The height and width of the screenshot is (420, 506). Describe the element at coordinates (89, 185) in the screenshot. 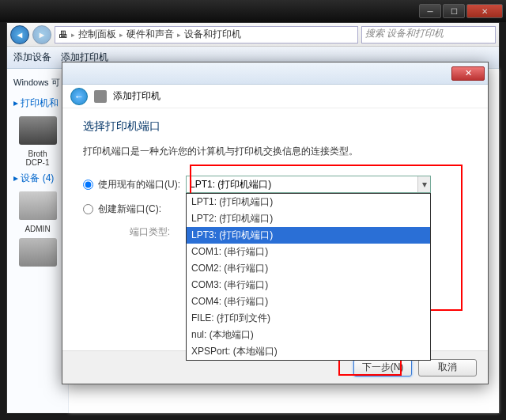

I see `radio-existing` at that location.